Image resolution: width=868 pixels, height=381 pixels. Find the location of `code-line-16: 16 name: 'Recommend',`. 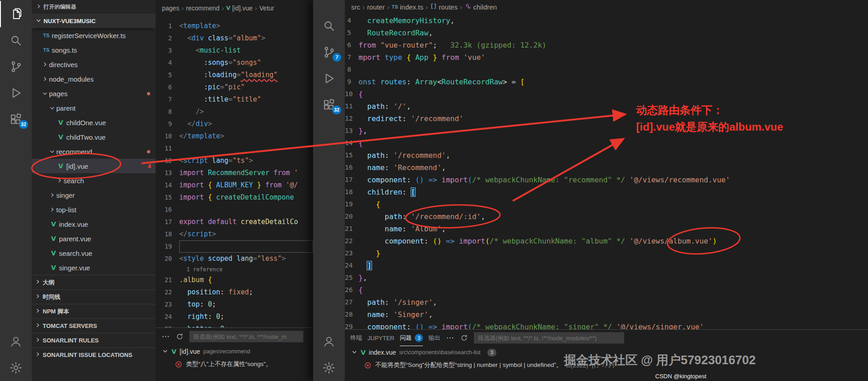

code-line-16: 16 name: 'Recommend', is located at coordinates (606, 168).